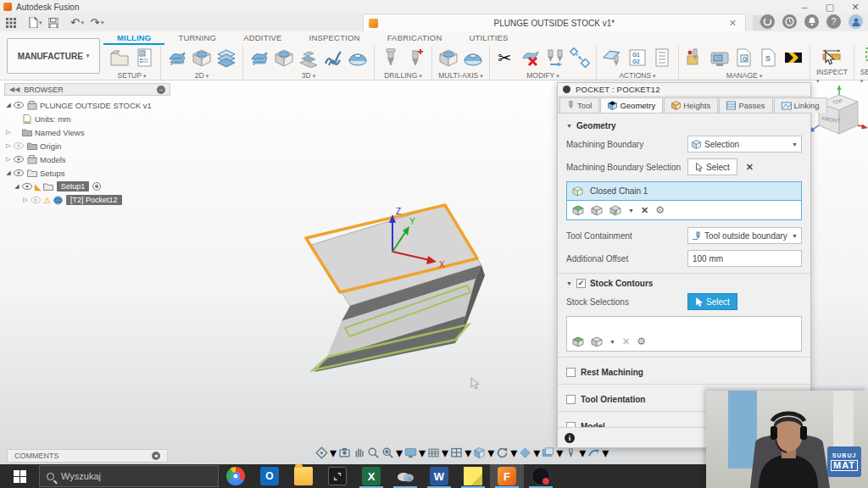 This screenshot has height=488, width=868. I want to click on tree-label: PLUNGE OUTSIDE STOCK v1, so click(96, 105).